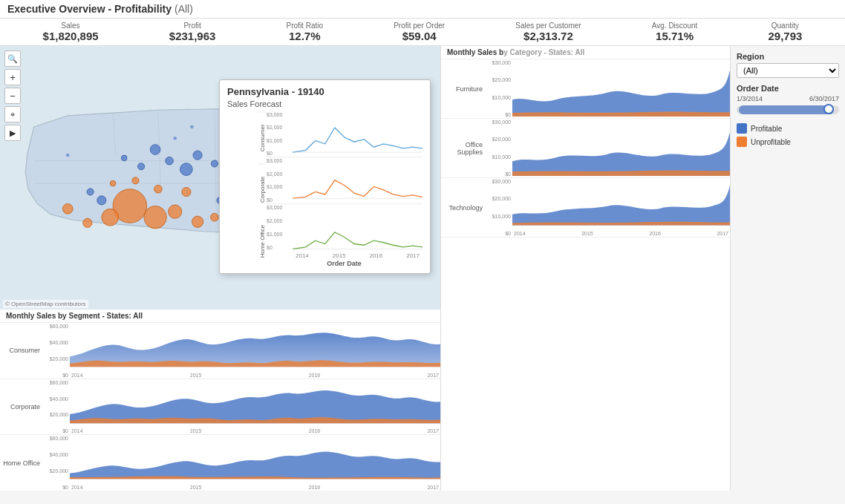 This screenshot has width=845, height=504. Describe the element at coordinates (13, 114) in the screenshot. I see `home-button: ⌖` at that location.